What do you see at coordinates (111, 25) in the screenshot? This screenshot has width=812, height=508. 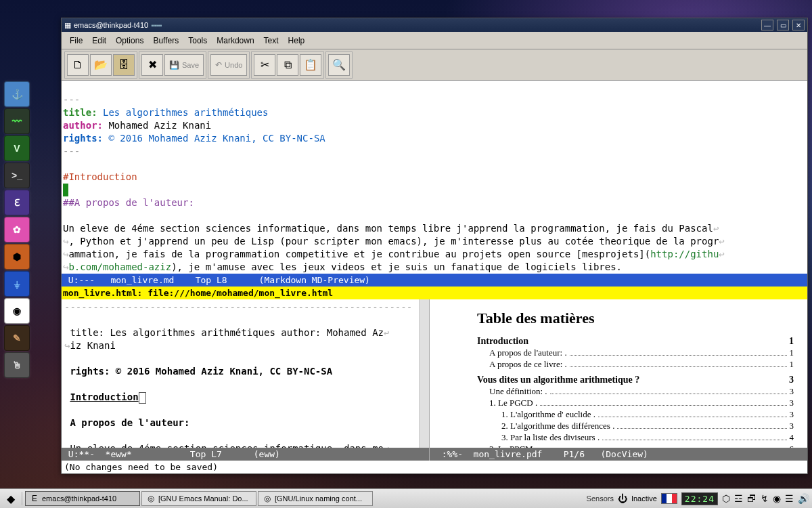 I see `window-title: emacs@thinkpad-t410` at bounding box center [111, 25].